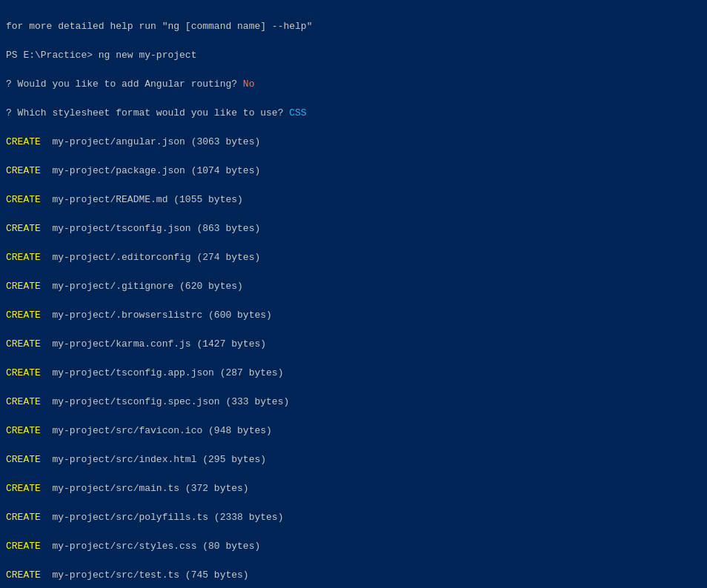  Describe the element at coordinates (168, 401) in the screenshot. I see `create-tsconfig-spec: my-project/tsconfig.spec.json (333 bytes…` at that location.